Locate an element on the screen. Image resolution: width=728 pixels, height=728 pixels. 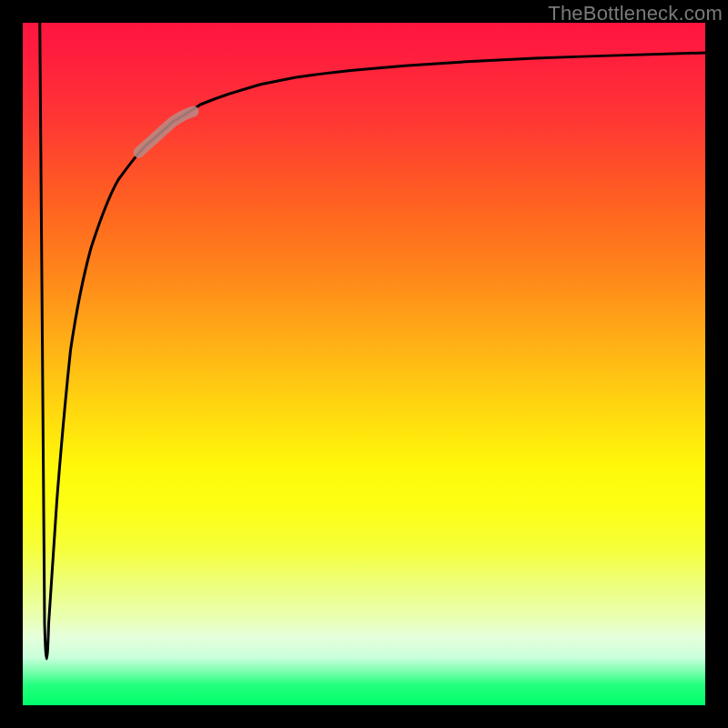
highlight-segment is located at coordinates (167, 133).